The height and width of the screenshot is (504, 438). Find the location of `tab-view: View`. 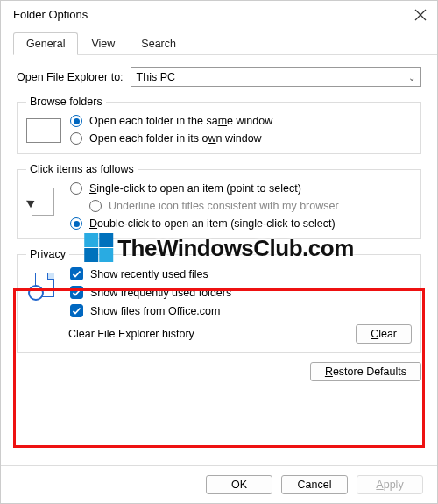

tab-view: View is located at coordinates (103, 44).